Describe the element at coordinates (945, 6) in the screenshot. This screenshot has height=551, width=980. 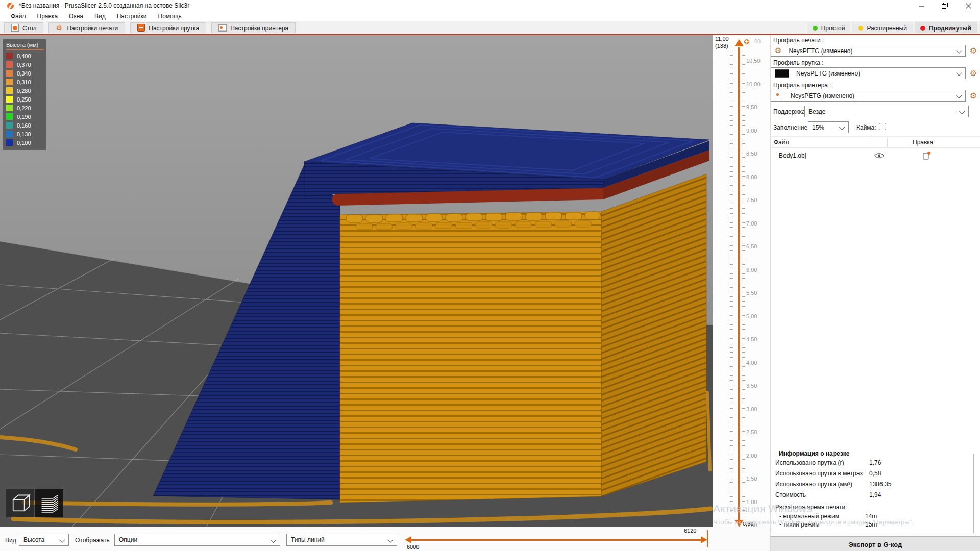
I see `restore-button` at that location.